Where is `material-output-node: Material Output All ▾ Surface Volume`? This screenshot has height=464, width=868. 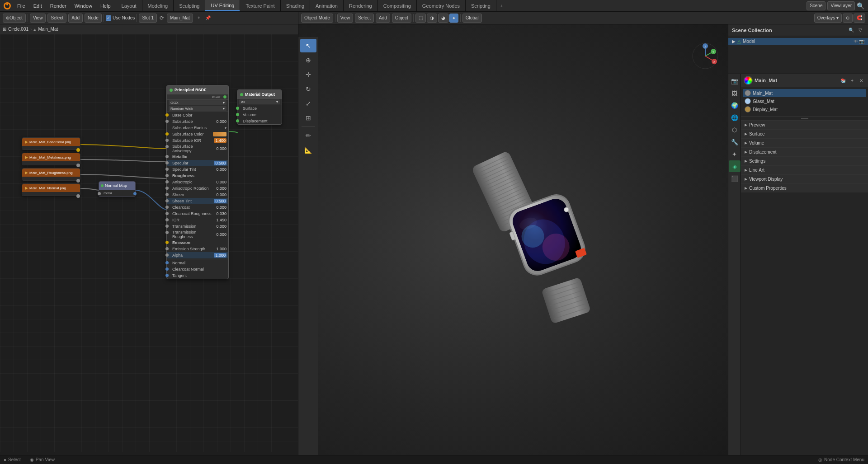
material-output-node: Material Output All ▾ Surface Volume is located at coordinates (259, 107).